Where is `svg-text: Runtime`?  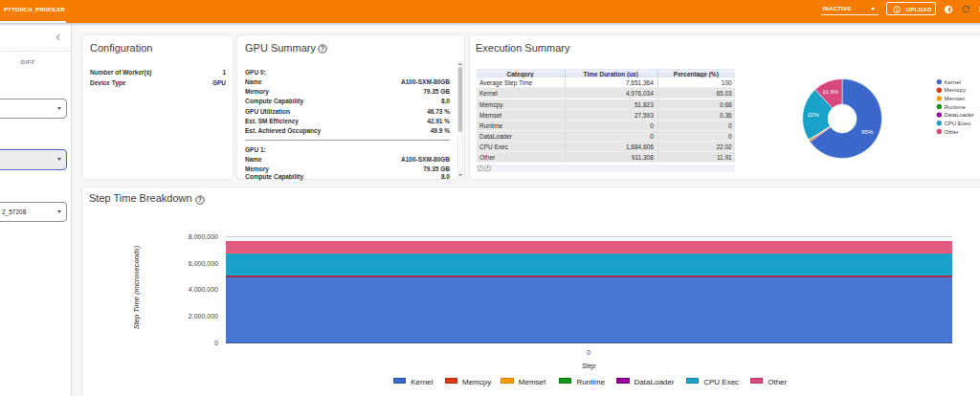
svg-text: Runtime is located at coordinates (955, 107).